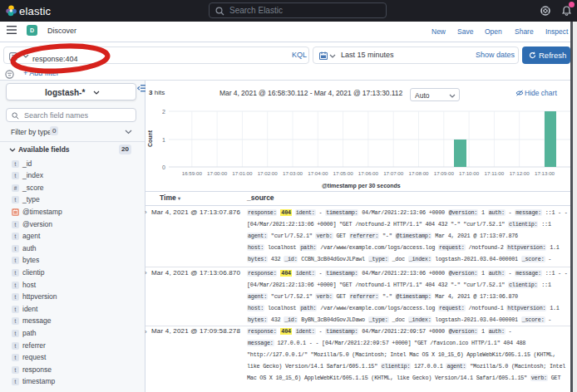  What do you see at coordinates (469, 173) in the screenshot?
I see `svg-text: 17:10:00` at bounding box center [469, 173].